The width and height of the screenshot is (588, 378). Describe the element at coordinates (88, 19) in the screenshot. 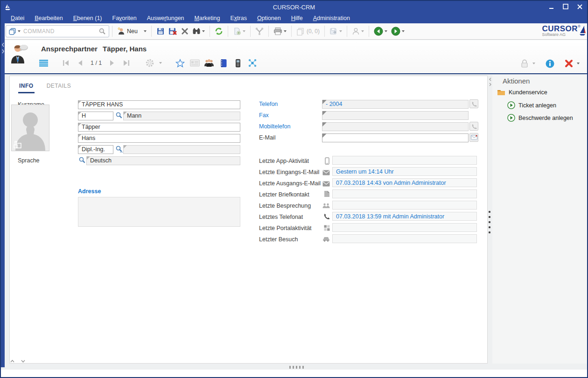

I see `menu-ebenen: Ebenen (1)` at that location.